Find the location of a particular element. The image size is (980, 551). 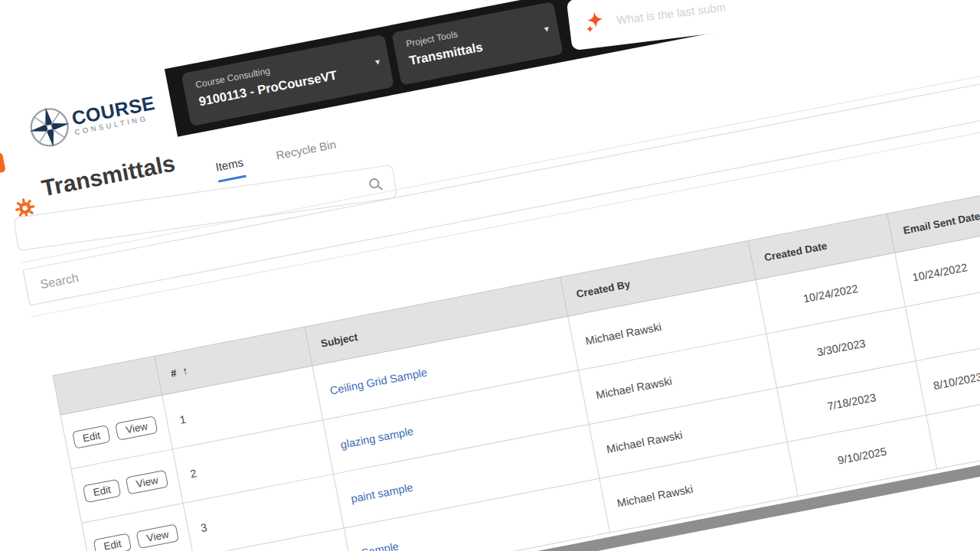

company-logo: COURSE CONSULTING is located at coordinates (103, 116).